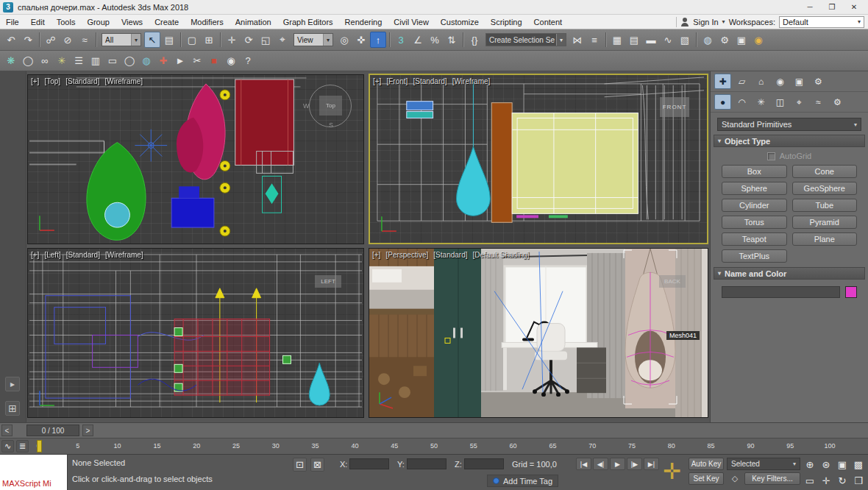 Image resolution: width=868 pixels, height=490 pixels. Describe the element at coordinates (826, 480) in the screenshot. I see `pan-view-icon: ✛` at that location.